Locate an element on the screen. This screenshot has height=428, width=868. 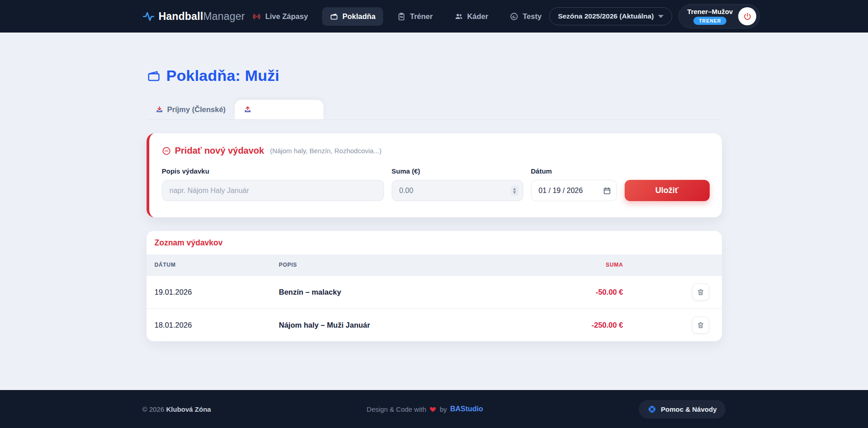
popis-input is located at coordinates (273, 191).